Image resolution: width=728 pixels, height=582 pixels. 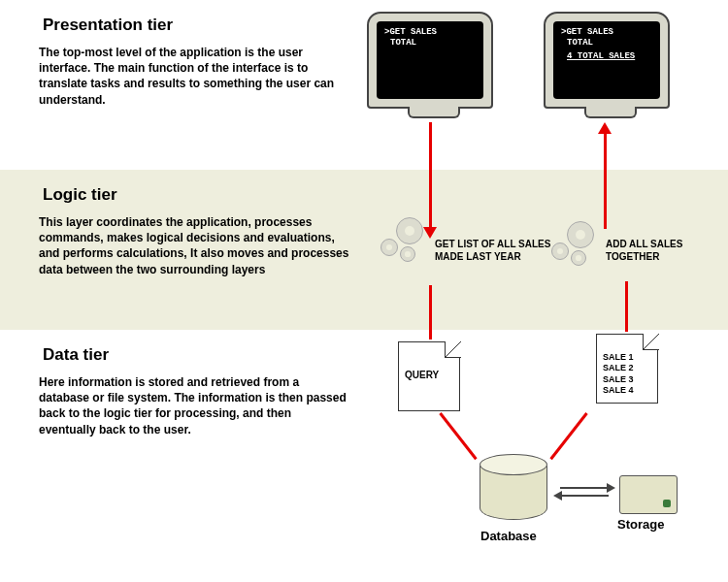 What do you see at coordinates (627, 307) in the screenshot?
I see `arrow-sales-to-logic-icon` at bounding box center [627, 307].